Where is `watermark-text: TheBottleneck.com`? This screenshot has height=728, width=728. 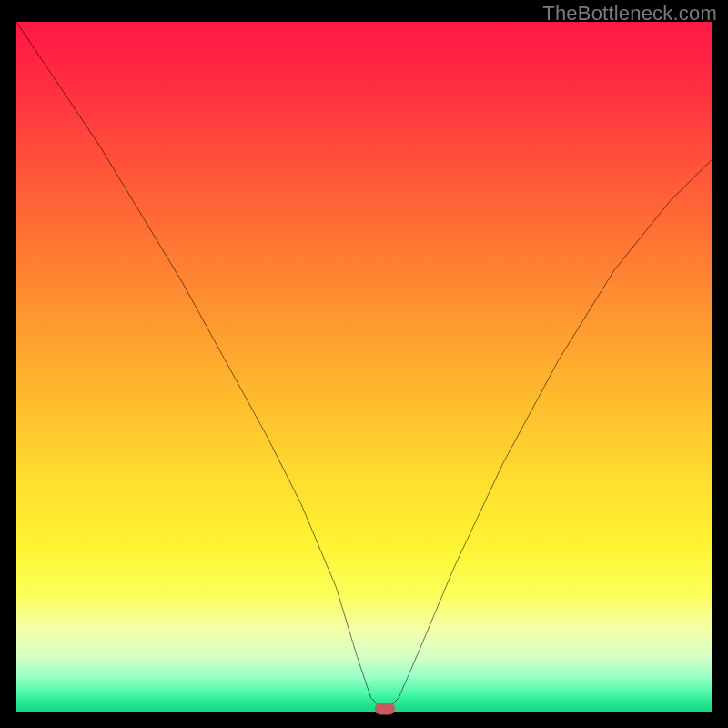 watermark-text: TheBottleneck.com is located at coordinates (630, 14).